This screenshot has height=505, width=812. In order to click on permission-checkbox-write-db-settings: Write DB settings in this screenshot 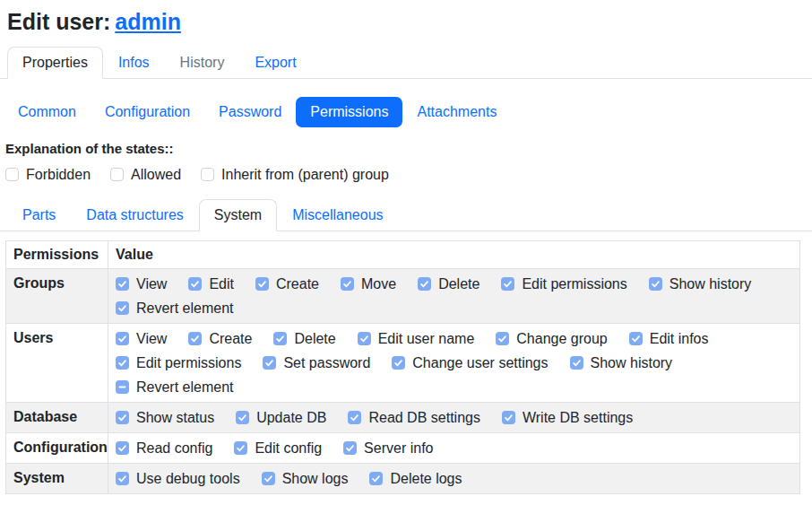, I will do `click(567, 418)`.